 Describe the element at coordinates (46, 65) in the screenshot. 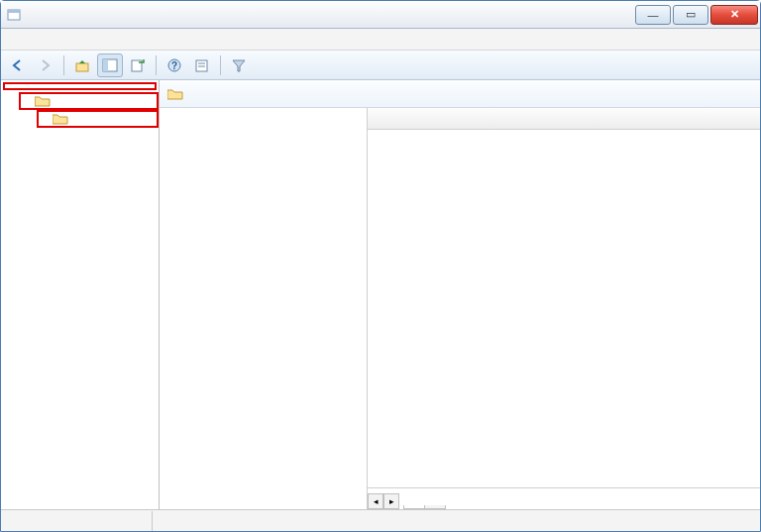

I see `forward-button` at that location.